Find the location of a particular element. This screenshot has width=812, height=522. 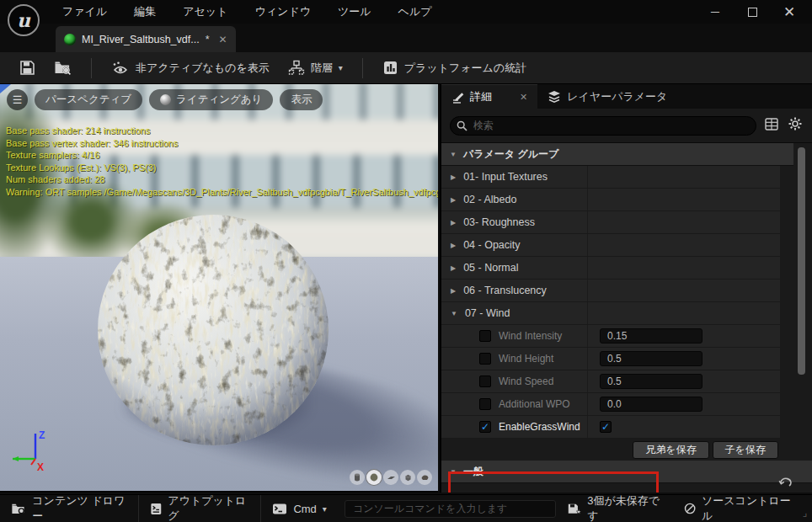

plane-icon is located at coordinates (391, 478).